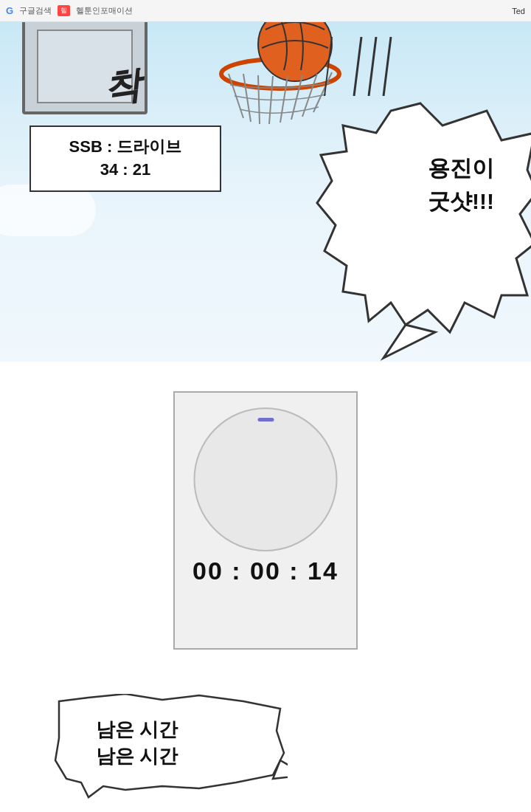 The image size is (531, 812). Describe the element at coordinates (137, 743) in the screenshot. I see `speech-bubble-bottom-text: 남은 시간남은 시간` at that location.